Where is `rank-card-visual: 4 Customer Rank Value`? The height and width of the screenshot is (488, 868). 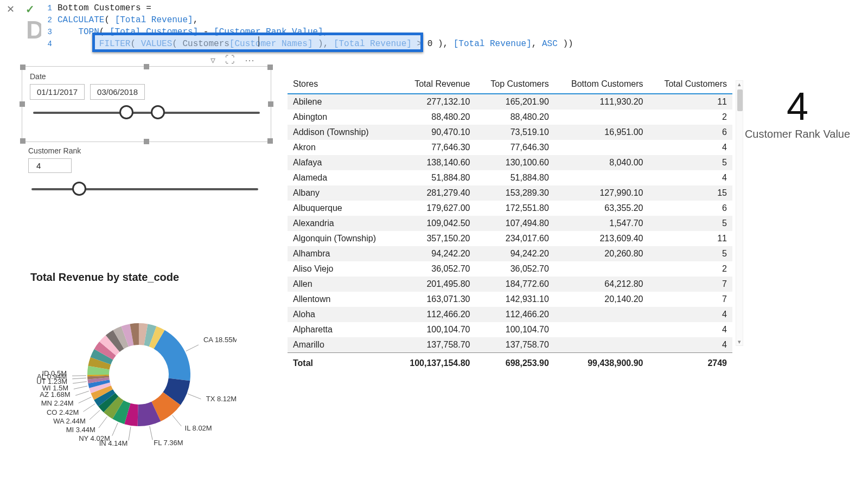 rank-card-visual: 4 Customer Rank Value is located at coordinates (797, 114).